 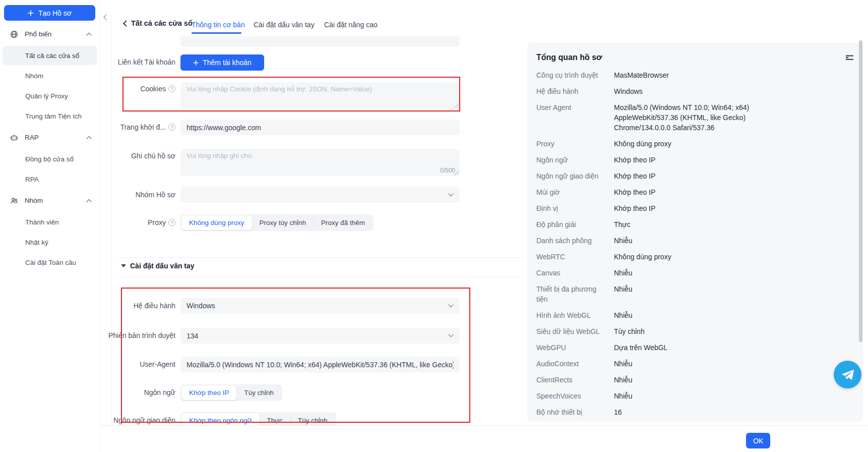 I want to click on segment-option: Không dùng proxy, so click(x=217, y=223).